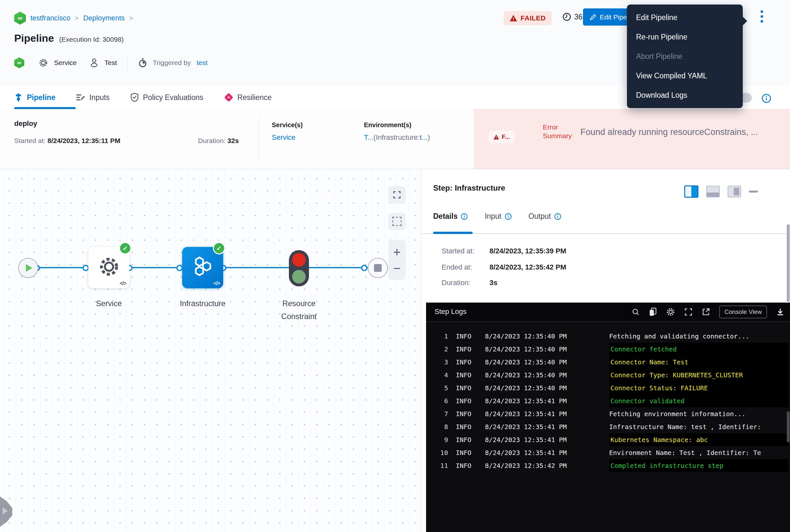  What do you see at coordinates (173, 98) in the screenshot?
I see `tab-policy-evaluations-label: Policy Evaluations` at bounding box center [173, 98].